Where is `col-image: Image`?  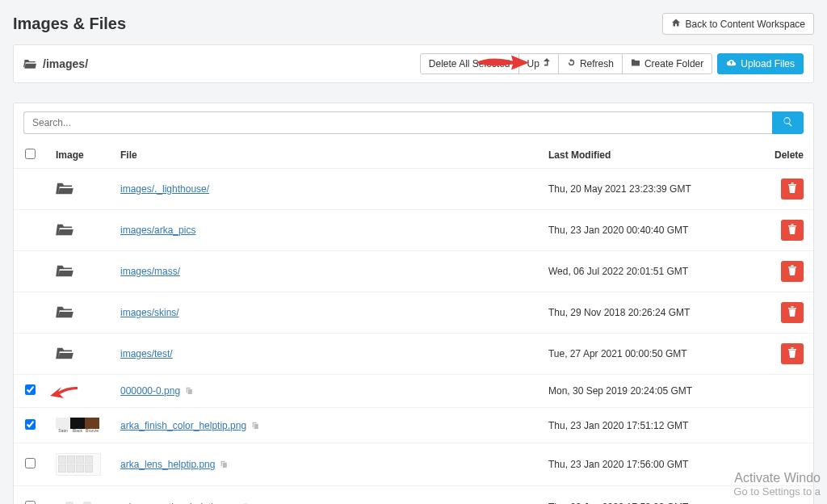 col-image: Image is located at coordinates (78, 155).